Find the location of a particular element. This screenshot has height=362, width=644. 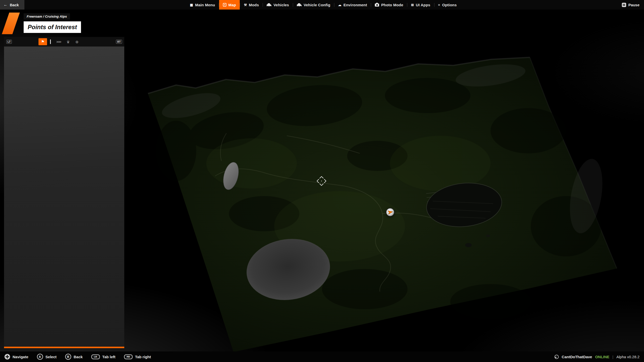

player-name: CantDoThatDave is located at coordinates (577, 357).